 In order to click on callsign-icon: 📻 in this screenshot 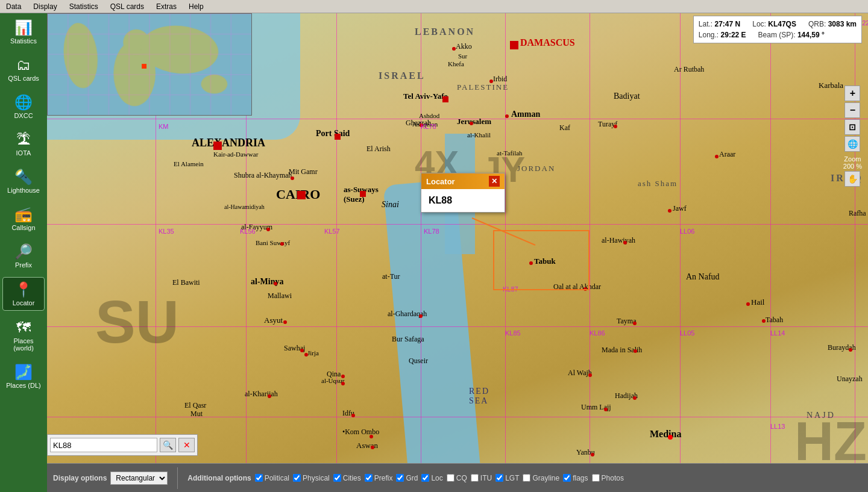, I will do `click(24, 214)`.